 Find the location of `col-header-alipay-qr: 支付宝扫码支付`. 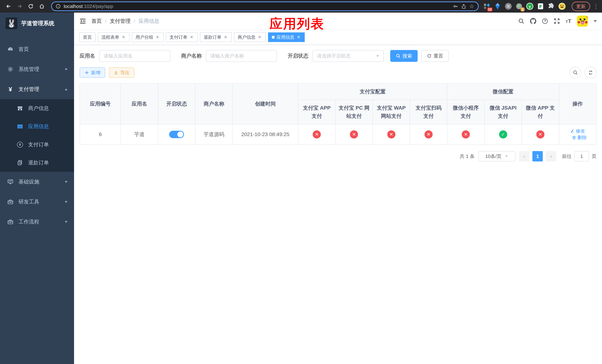

col-header-alipay-qr: 支付宝扫码支付 is located at coordinates (429, 112).